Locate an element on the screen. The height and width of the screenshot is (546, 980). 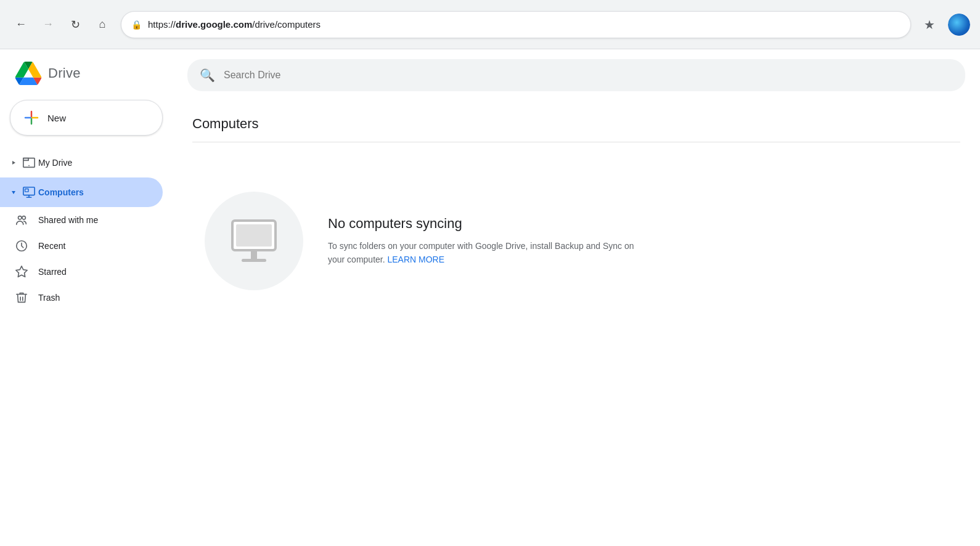
profile-circle is located at coordinates (959, 25).